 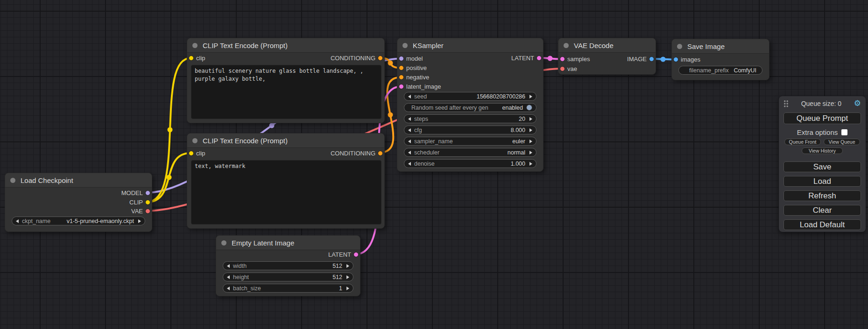 What do you see at coordinates (402, 68) in the screenshot?
I see `input-dot-positive` at bounding box center [402, 68].